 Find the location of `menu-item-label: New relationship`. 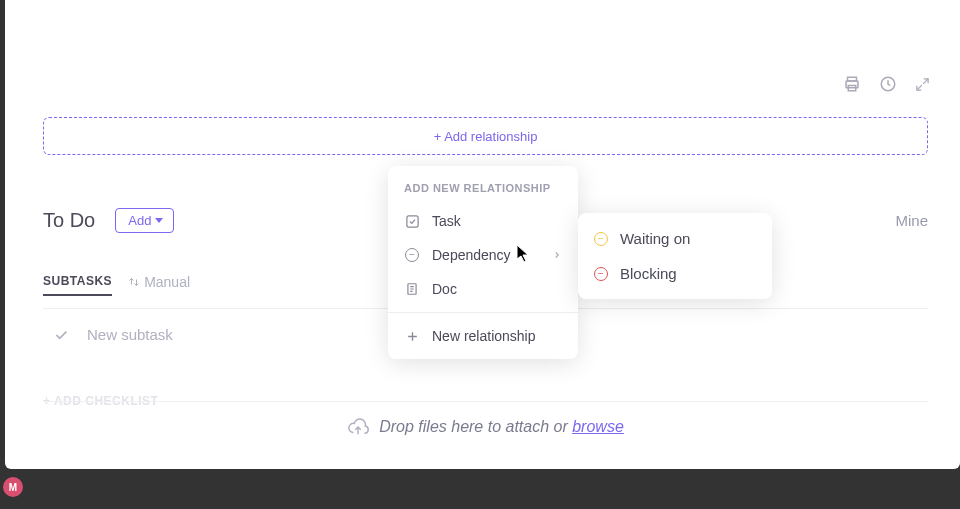

menu-item-label: New relationship is located at coordinates (484, 336).